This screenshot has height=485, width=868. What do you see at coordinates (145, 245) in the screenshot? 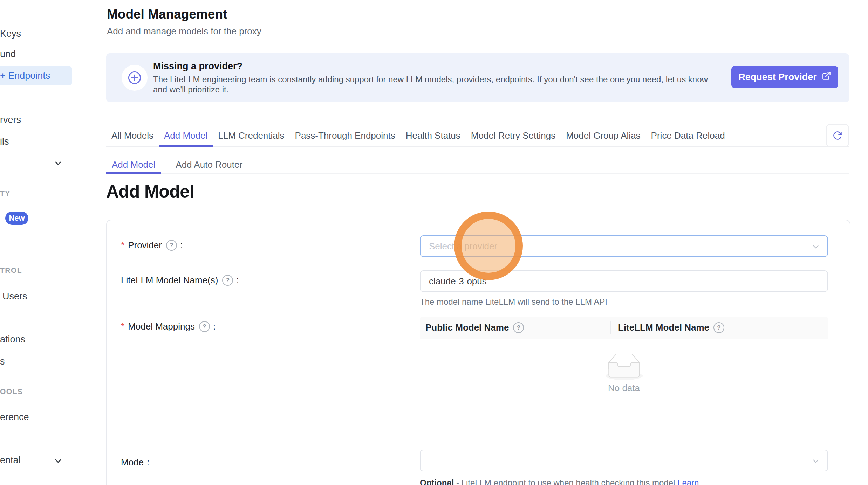
I see `provider-label: Provider` at bounding box center [145, 245].